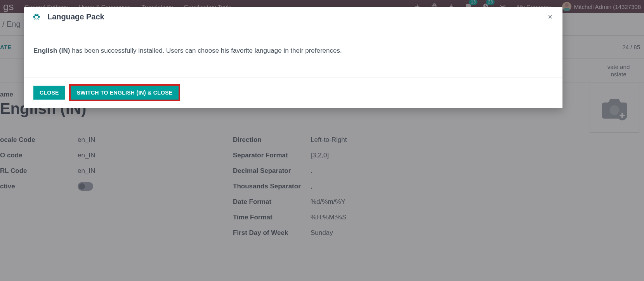 This screenshot has height=281, width=644. What do you see at coordinates (293, 17) in the screenshot?
I see `modal-header: Language Pack ×` at bounding box center [293, 17].